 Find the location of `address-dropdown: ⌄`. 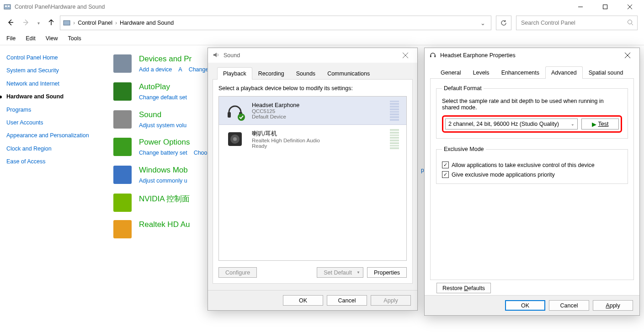

address-dropdown: ⌄ is located at coordinates (483, 23).